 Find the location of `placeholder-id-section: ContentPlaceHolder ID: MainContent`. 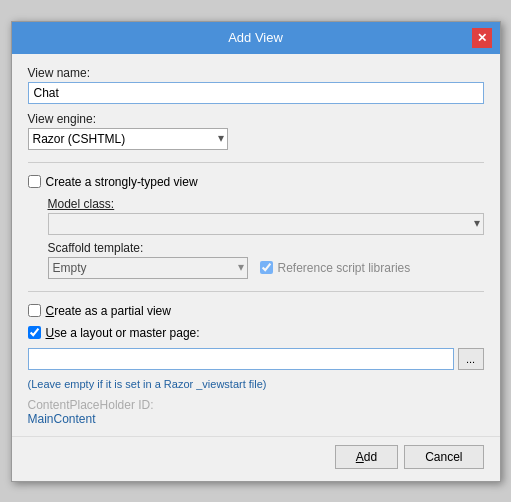

placeholder-id-section: ContentPlaceHolder ID: MainContent is located at coordinates (256, 412).